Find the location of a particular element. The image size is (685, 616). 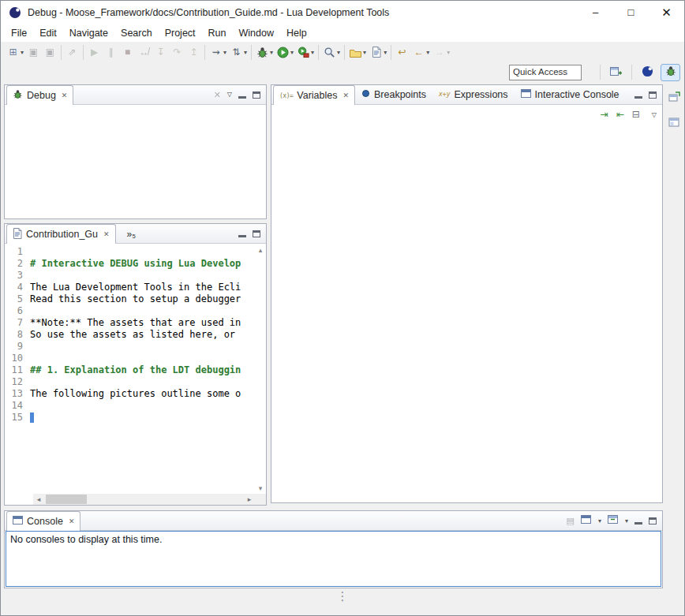

sash-console is located at coordinates (333, 508).